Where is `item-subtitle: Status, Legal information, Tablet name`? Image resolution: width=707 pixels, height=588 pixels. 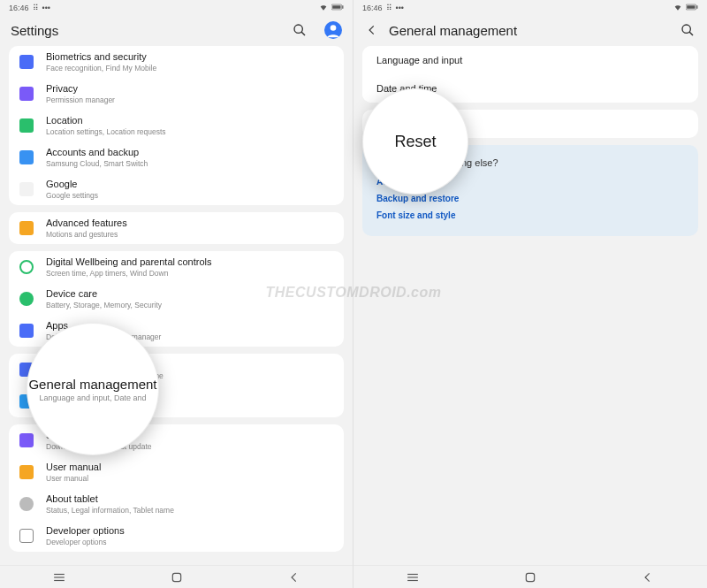
item-subtitle: Status, Legal information, Tablet name is located at coordinates (189, 511).